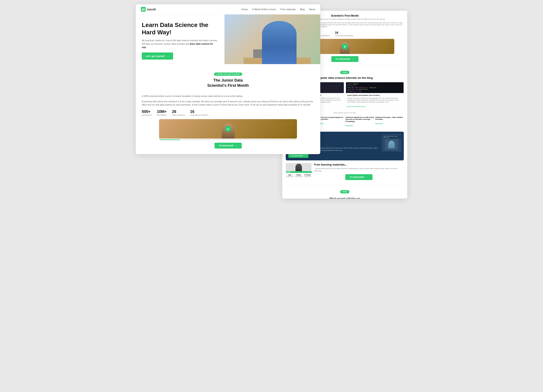 The image size is (543, 392). I want to click on stat-videos: 26 video solutions, so click(179, 113).